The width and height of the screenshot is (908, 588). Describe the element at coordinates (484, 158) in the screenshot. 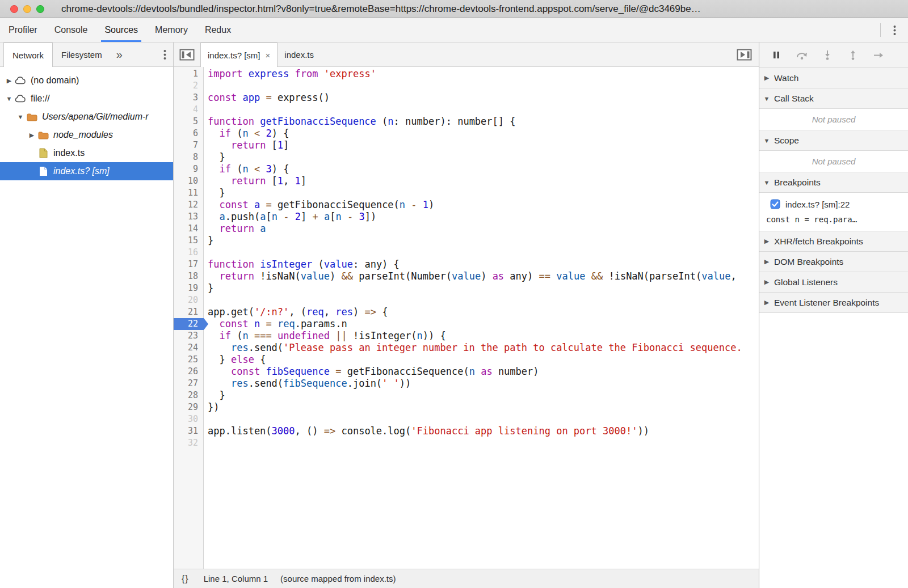

I see `code-line-8: }` at that location.